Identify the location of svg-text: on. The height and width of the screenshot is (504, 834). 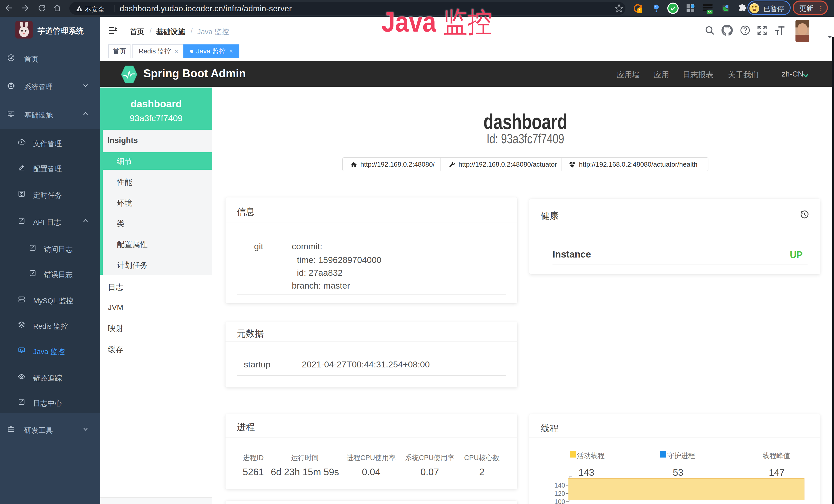
(709, 12).